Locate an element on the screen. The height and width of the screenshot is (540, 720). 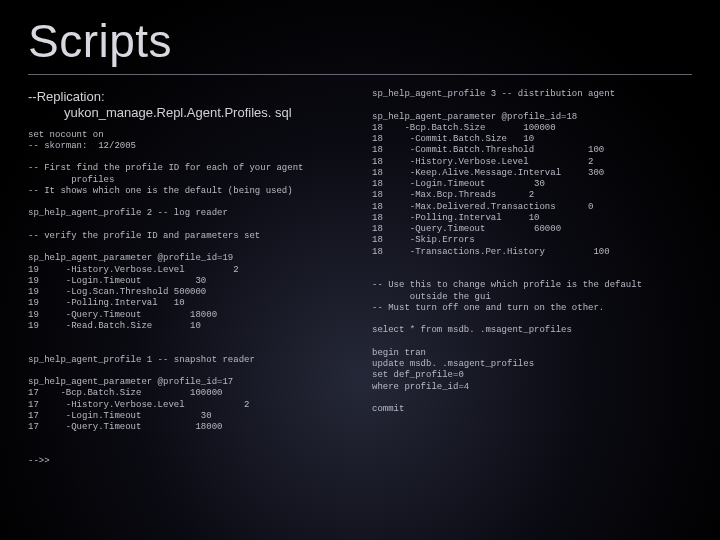
subhead-line2: yukon_manage.Repl.Agent.Profiles. sql is located at coordinates (188, 113).